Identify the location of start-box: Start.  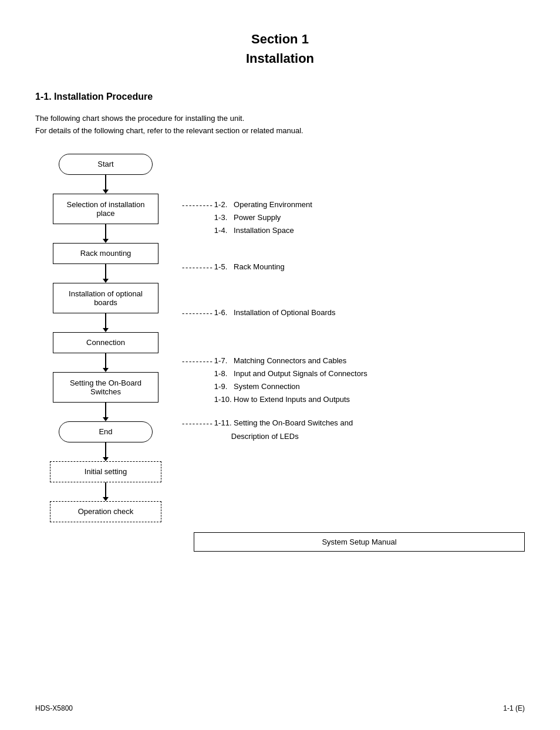
(106, 164).